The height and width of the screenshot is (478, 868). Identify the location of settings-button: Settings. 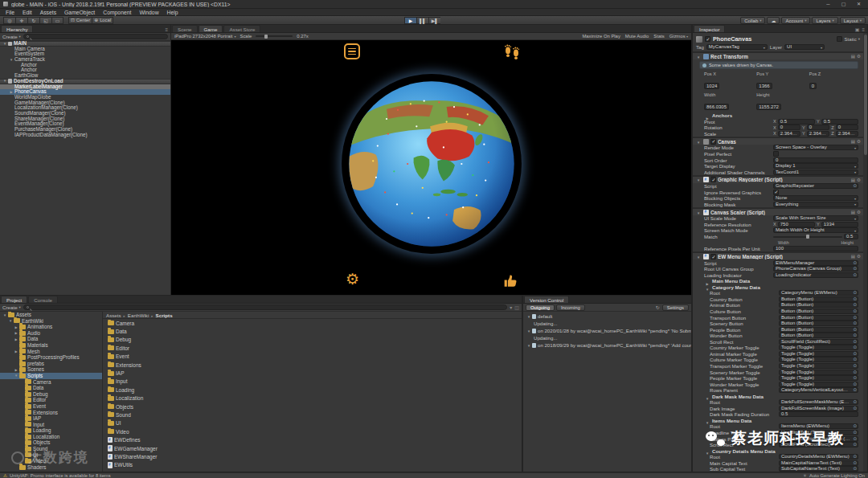
(675, 308).